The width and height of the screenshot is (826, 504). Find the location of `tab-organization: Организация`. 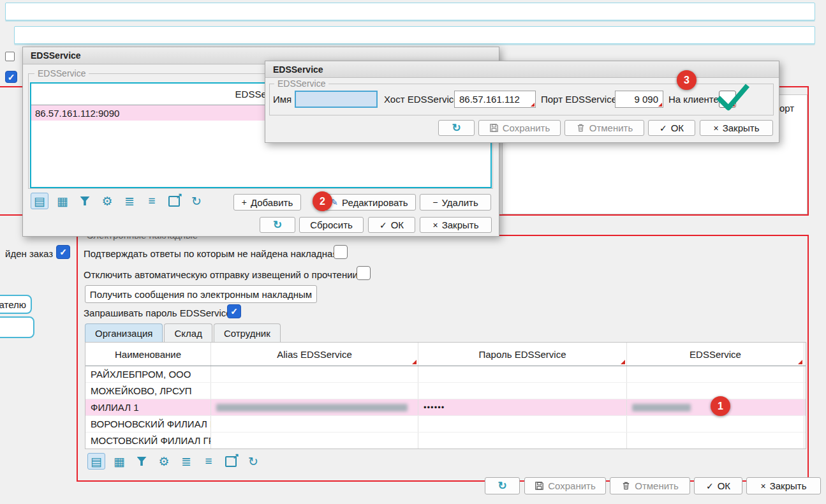

tab-organization: Организация is located at coordinates (124, 333).